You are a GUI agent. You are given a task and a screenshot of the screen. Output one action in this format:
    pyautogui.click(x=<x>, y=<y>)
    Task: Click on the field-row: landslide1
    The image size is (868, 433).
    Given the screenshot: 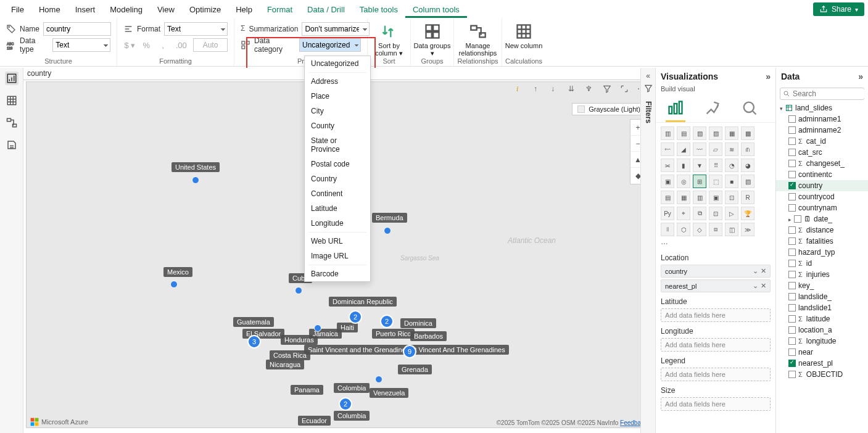 What is the action you would take?
    pyautogui.click(x=822, y=308)
    